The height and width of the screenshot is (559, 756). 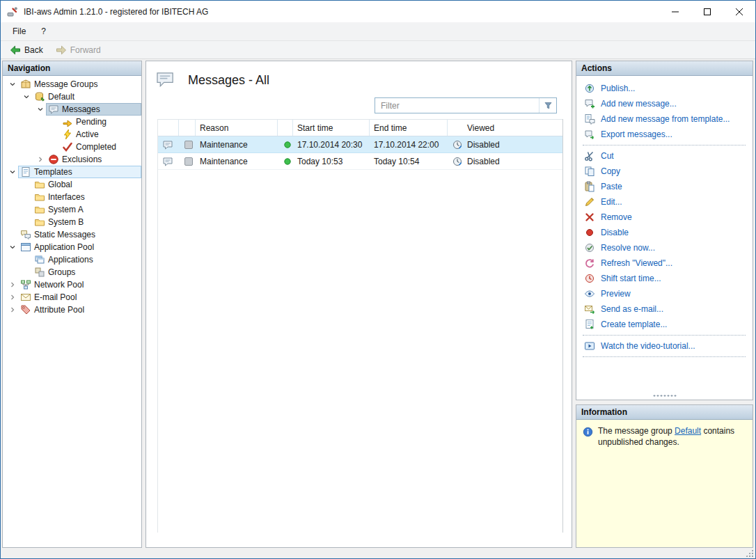 What do you see at coordinates (590, 263) in the screenshot?
I see `refresh-viewed-icon` at bounding box center [590, 263].